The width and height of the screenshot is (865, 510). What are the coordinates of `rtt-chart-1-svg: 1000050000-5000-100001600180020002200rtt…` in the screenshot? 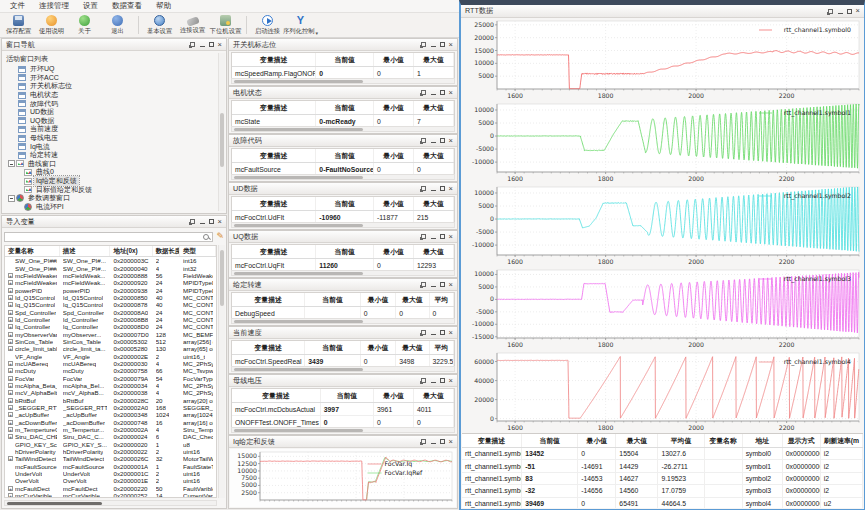 It's located at (662, 142).